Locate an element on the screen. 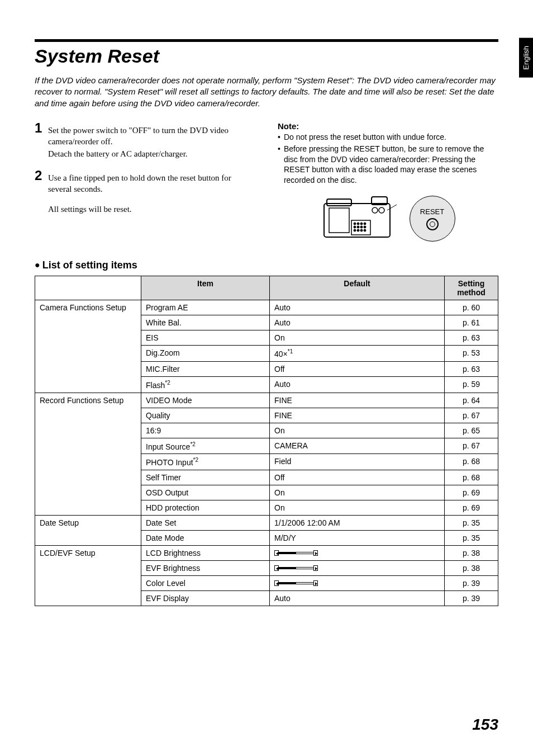 This screenshot has width=533, height=756. step: 2Use a fine tipped pen to hold down the … is located at coordinates (145, 182).